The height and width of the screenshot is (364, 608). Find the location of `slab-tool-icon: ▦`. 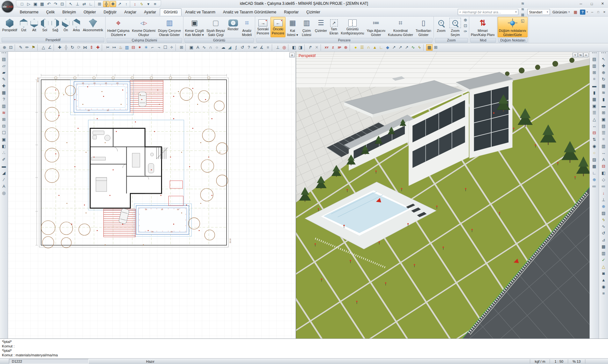

slab-tool-icon: ▦ is located at coordinates (595, 99).